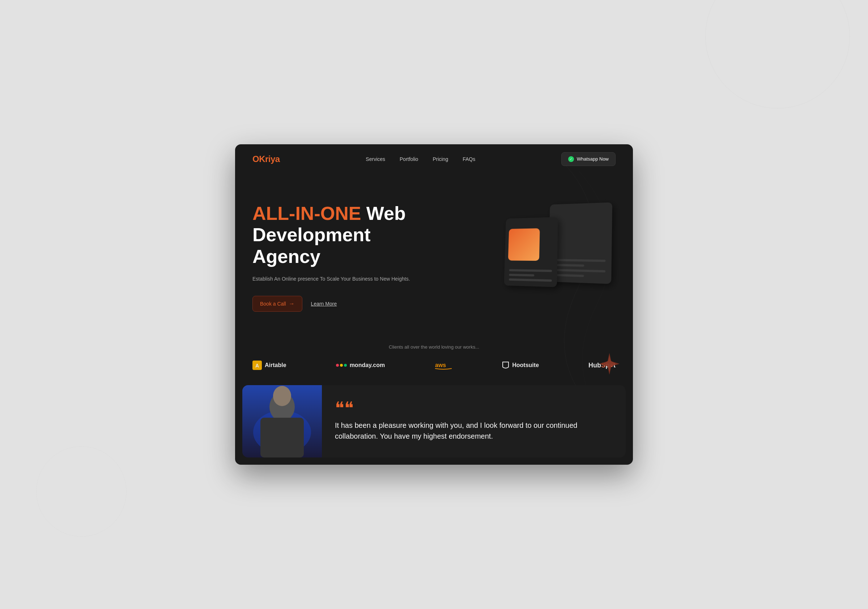 This screenshot has width=868, height=609. Describe the element at coordinates (276, 365) in the screenshot. I see `airtable-text: Airtable` at that location.